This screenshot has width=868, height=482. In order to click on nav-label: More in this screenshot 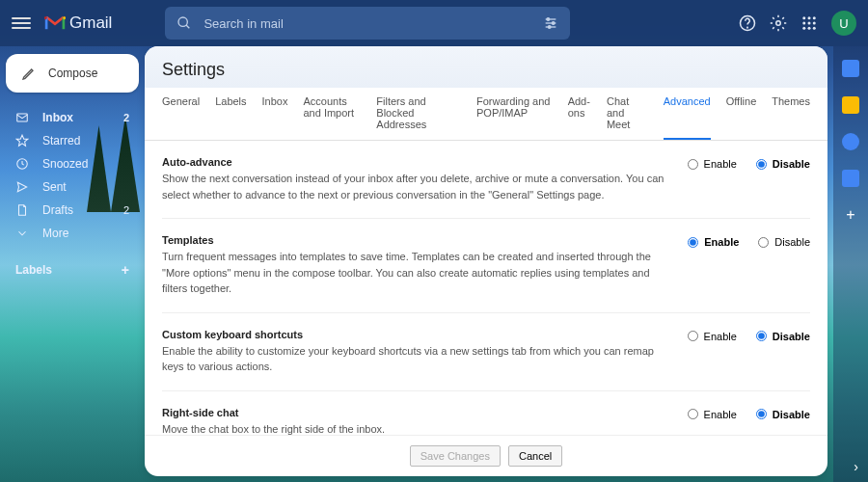, I will do `click(86, 233)`.